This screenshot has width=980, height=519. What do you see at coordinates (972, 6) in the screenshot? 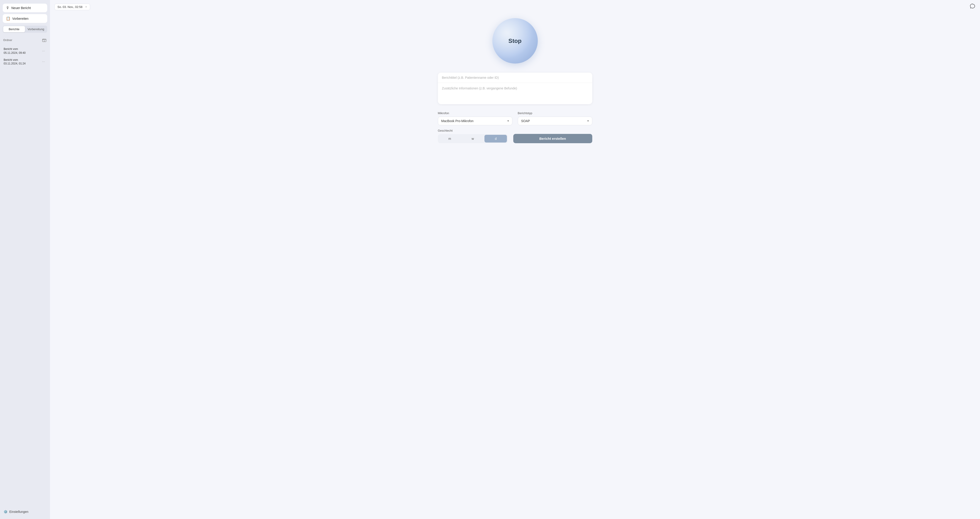
I see `chat-icon` at bounding box center [972, 6].